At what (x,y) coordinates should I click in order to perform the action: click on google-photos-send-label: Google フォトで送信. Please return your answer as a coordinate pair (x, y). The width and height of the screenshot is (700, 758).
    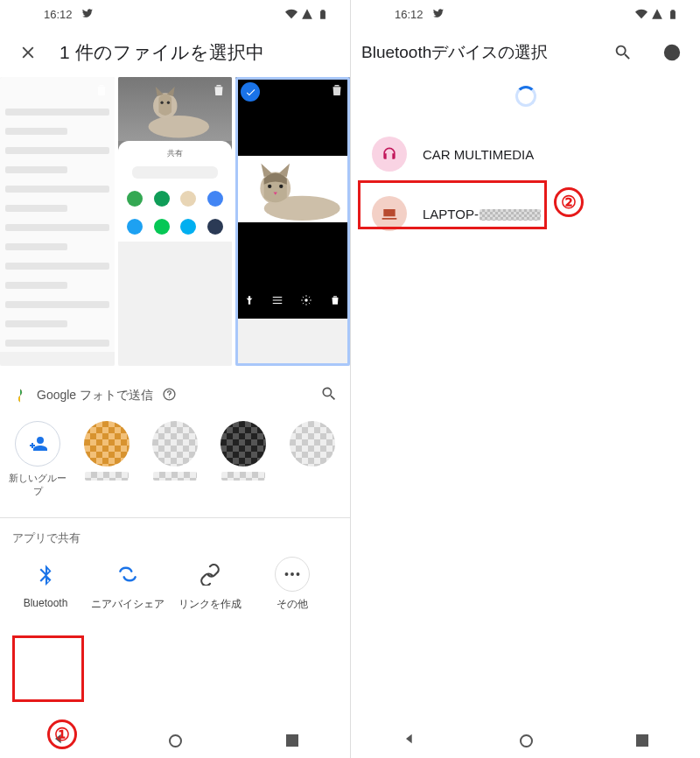
    Looking at the image, I should click on (94, 396).